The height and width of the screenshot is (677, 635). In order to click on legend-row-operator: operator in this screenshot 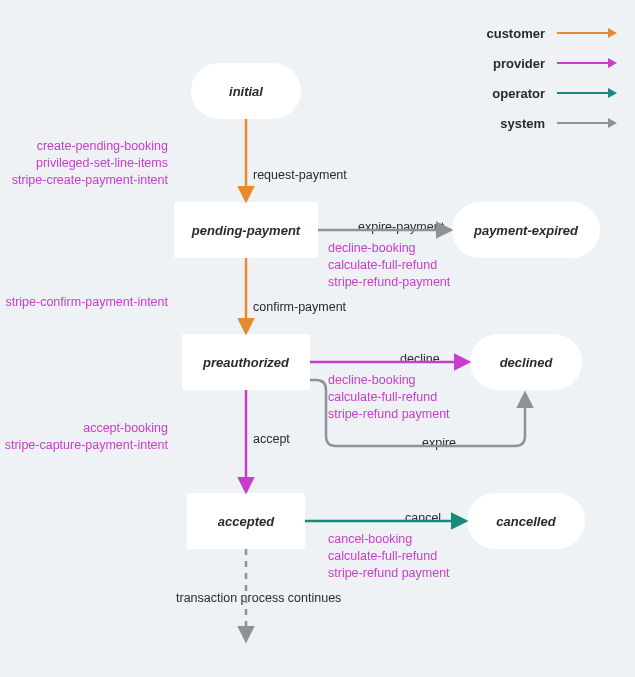, I will do `click(552, 93)`.